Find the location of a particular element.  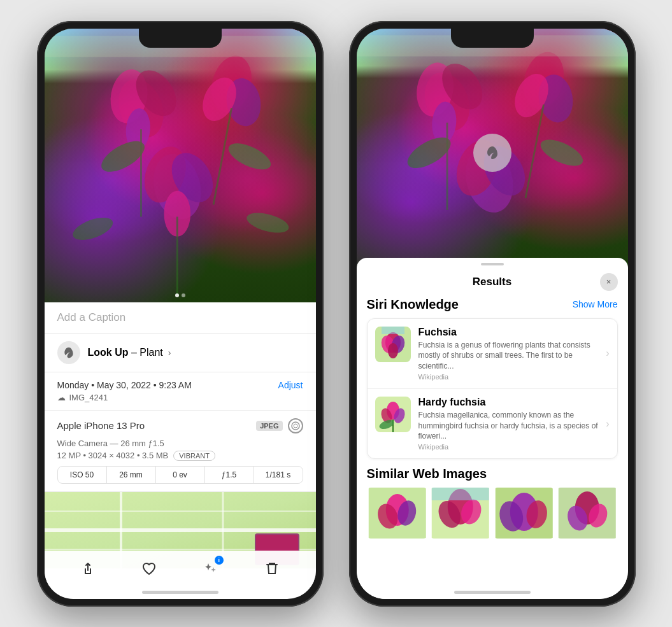

exif-iso: ISO 50 is located at coordinates (83, 475).